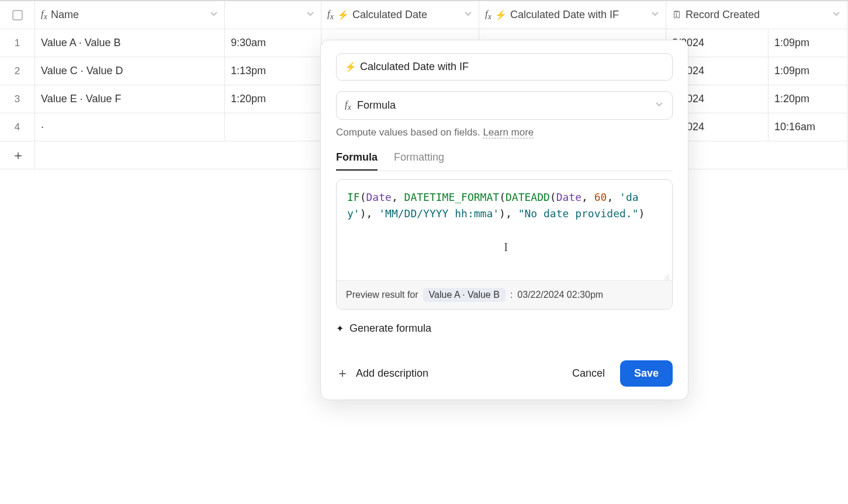 Image resolution: width=848 pixels, height=504 pixels. What do you see at coordinates (589, 374) in the screenshot?
I see `cancel-button: Cancel` at bounding box center [589, 374].